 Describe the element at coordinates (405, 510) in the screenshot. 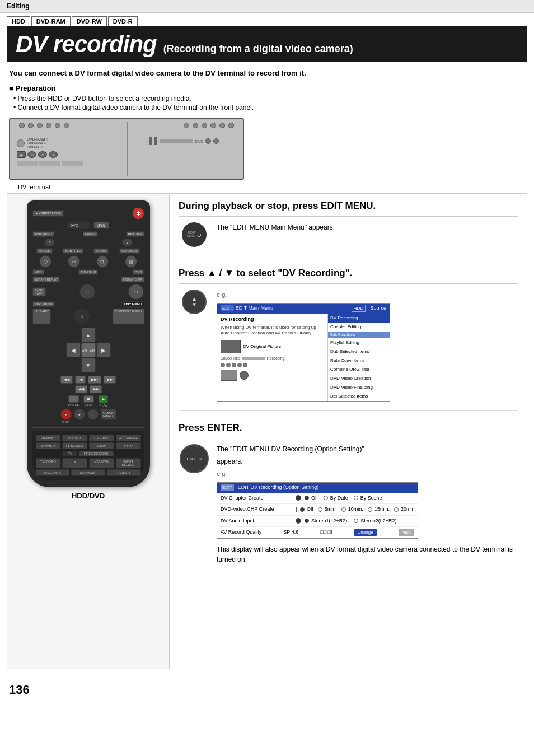

I see `dvd-chp-20min: 20min.` at that location.